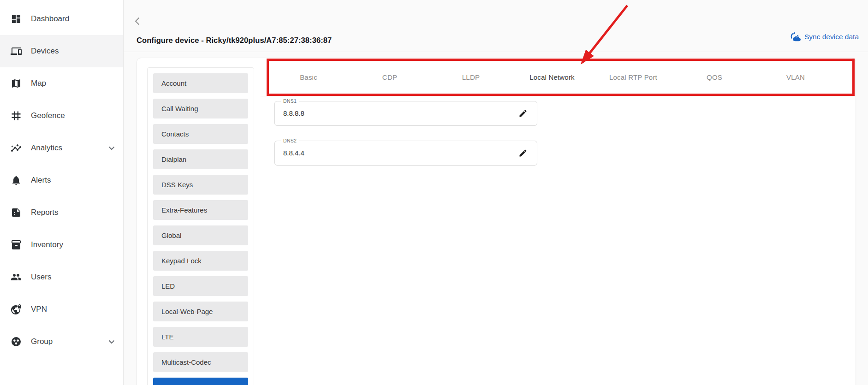 The image size is (868, 385). I want to click on tab-label: Local RTP Port, so click(633, 77).